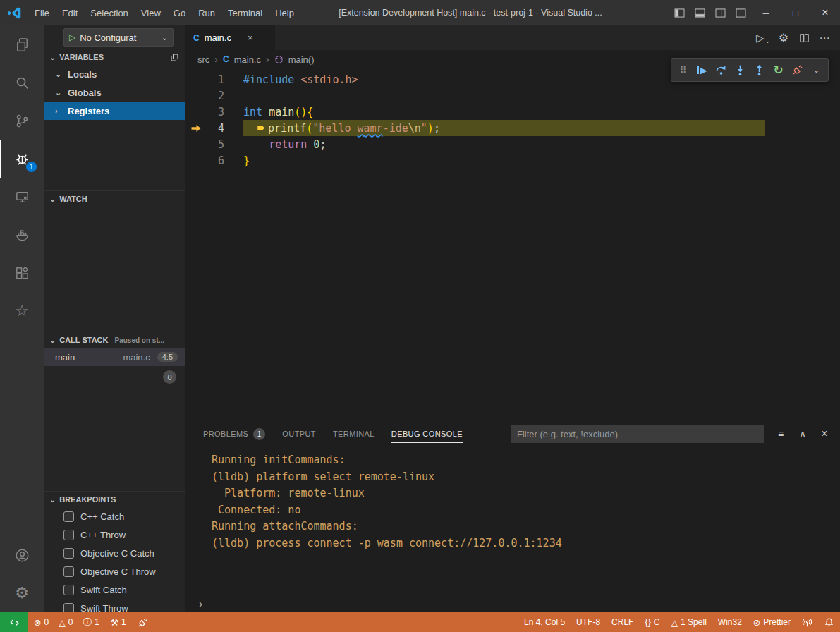 This screenshot has height=632, width=840. I want to click on encoding-indicator: UTF-8, so click(588, 622).